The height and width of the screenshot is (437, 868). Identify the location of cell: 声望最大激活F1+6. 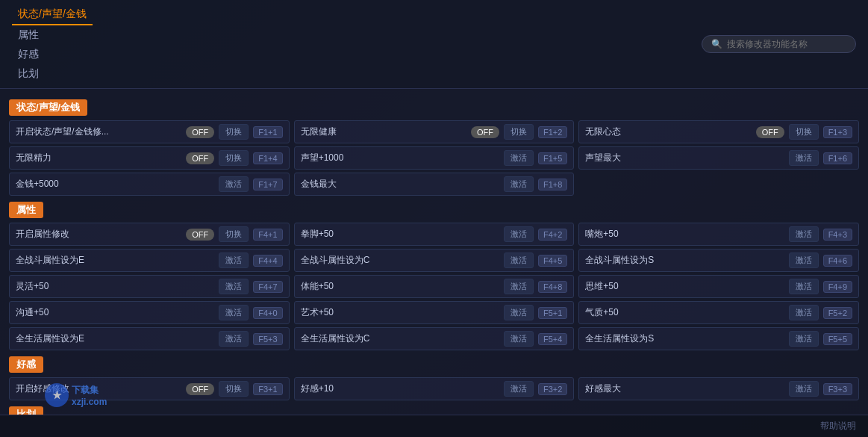
(719, 158).